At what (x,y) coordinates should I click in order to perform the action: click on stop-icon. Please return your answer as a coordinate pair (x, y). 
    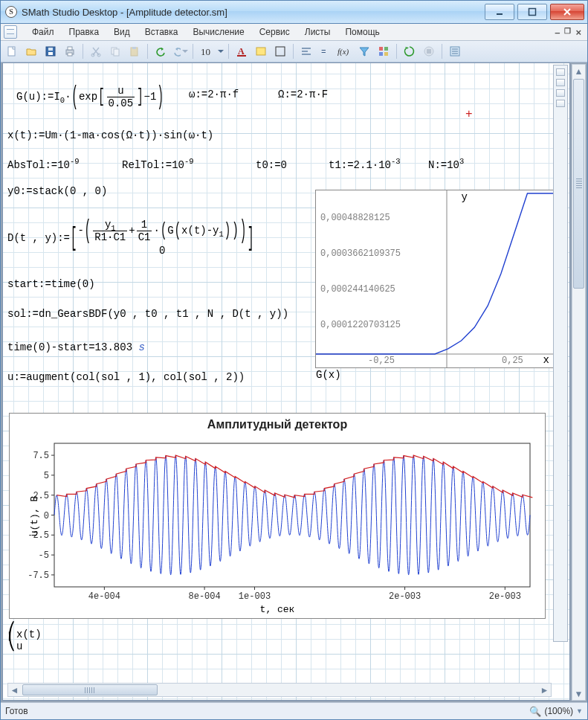
    Looking at the image, I should click on (429, 51).